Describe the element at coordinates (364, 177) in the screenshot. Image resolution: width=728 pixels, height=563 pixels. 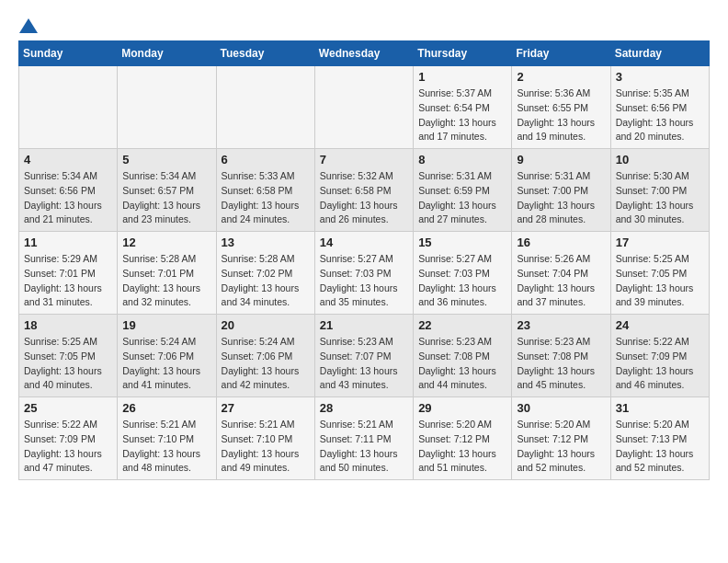
I see `day-info-line: Sunrise: 5:32 AM` at that location.